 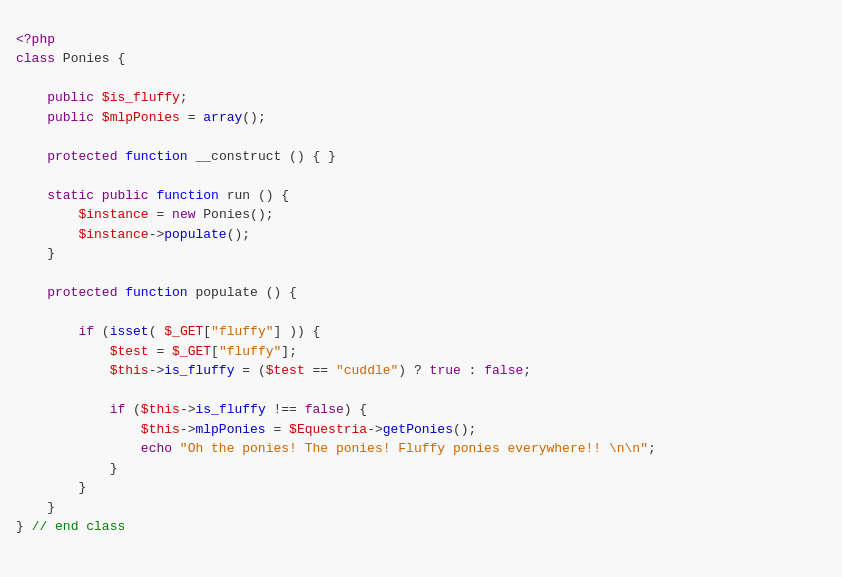 I want to click on line-16: if (isset( $_GET["fluffy"] )) {, so click(x=168, y=332).